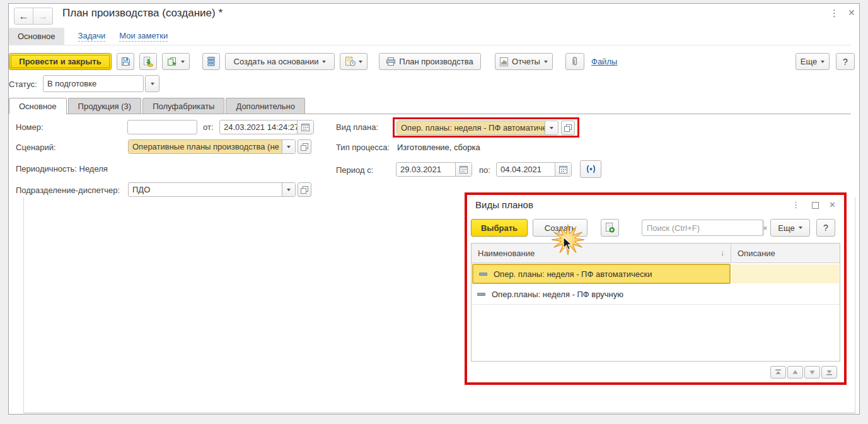 The height and width of the screenshot is (424, 868). I want to click on status-field: В подготовке, so click(93, 83).